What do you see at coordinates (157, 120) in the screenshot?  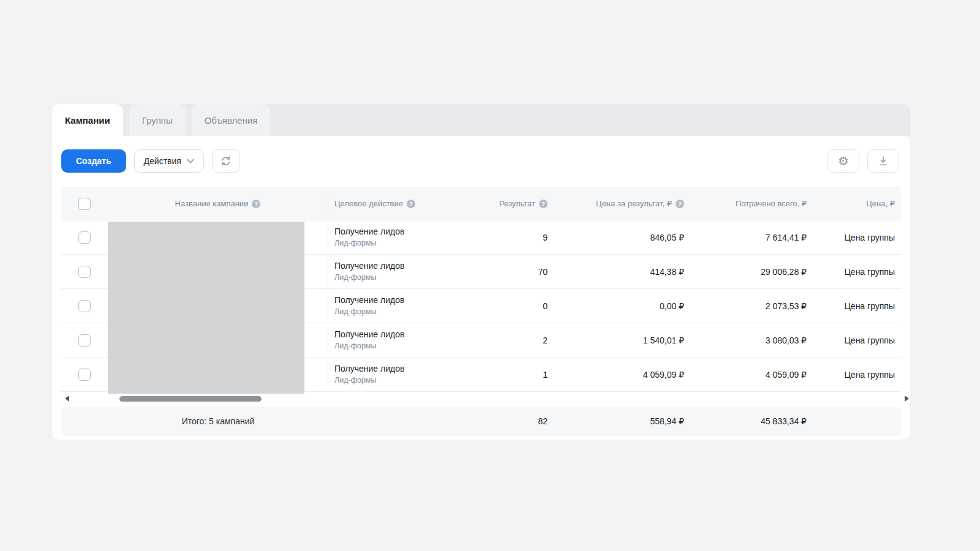 I see `tab-groups: Группы` at bounding box center [157, 120].